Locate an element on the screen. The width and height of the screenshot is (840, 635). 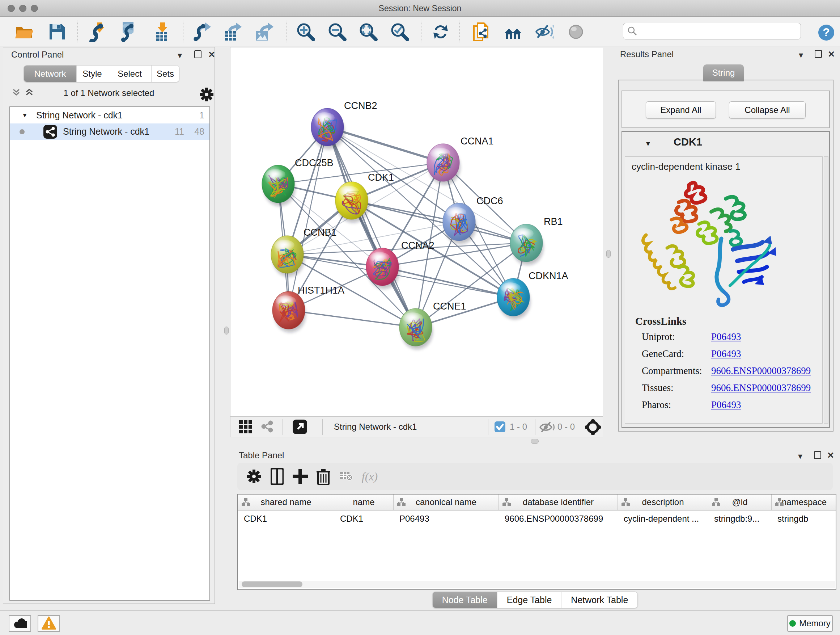
export-image-button is located at coordinates (264, 32).